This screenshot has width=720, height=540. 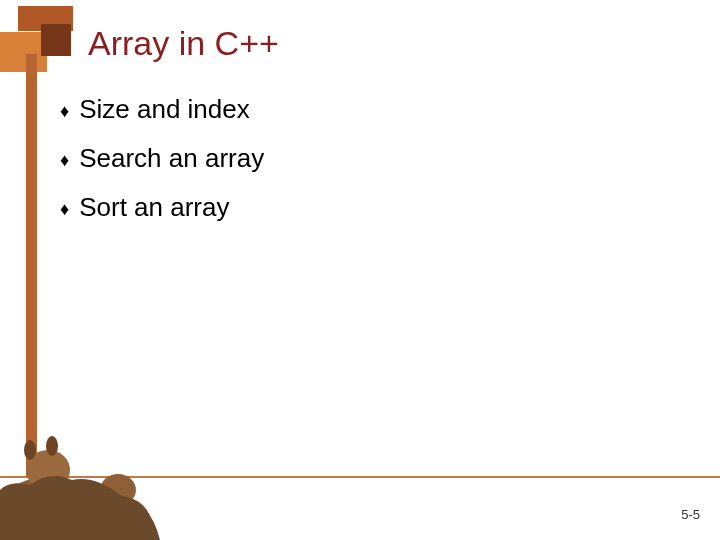 I want to click on accent-square-brown, so click(x=56, y=40).